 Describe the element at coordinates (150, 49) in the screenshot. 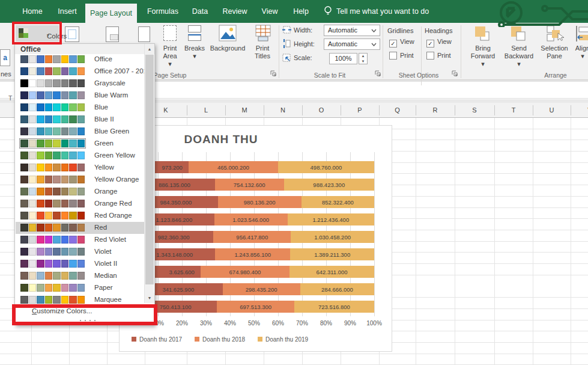

I see `scroll-up-button: ▲` at that location.